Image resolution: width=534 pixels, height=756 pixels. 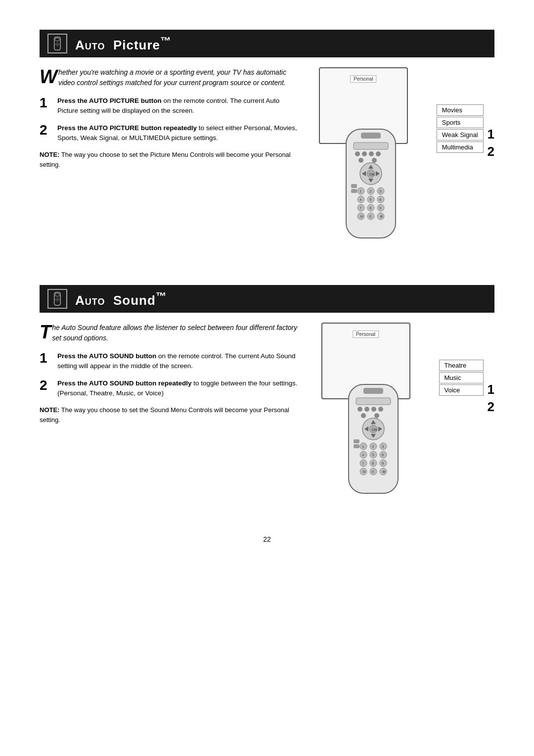 I want to click on auto-picture-menu-list: MoviesSportsWeak SignalMultimedia, so click(x=460, y=129).